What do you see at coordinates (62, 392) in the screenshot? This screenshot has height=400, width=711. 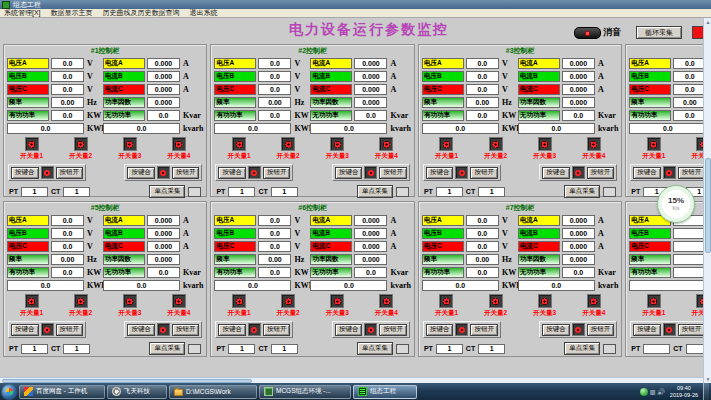 I see `taskbar-item-label: 百度网盘 - 工作机` at bounding box center [62, 392].